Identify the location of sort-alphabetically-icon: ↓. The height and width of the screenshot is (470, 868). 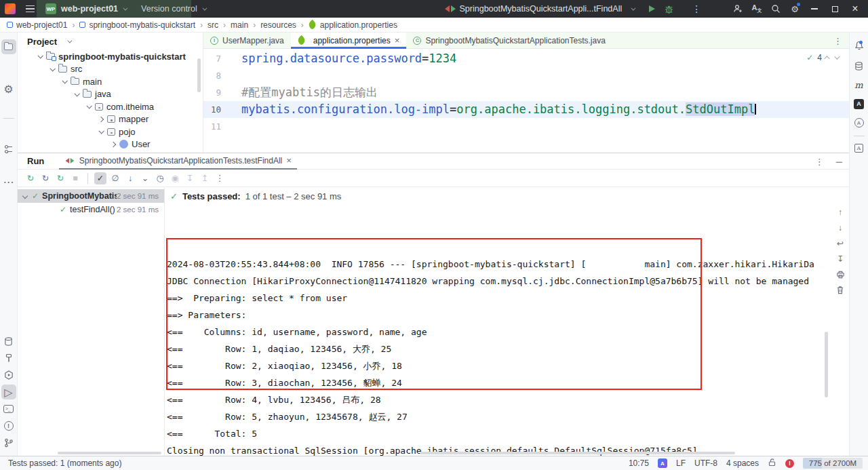
(130, 178).